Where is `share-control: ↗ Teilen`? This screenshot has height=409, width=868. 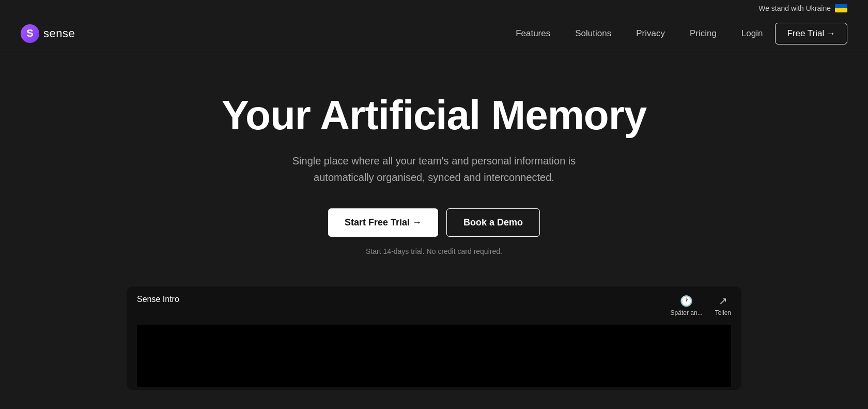 share-control: ↗ Teilen is located at coordinates (723, 306).